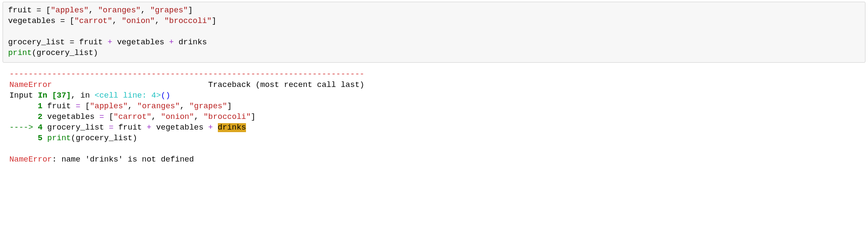  I want to click on traceback-label: Traceback (most recent call last), so click(208, 85).